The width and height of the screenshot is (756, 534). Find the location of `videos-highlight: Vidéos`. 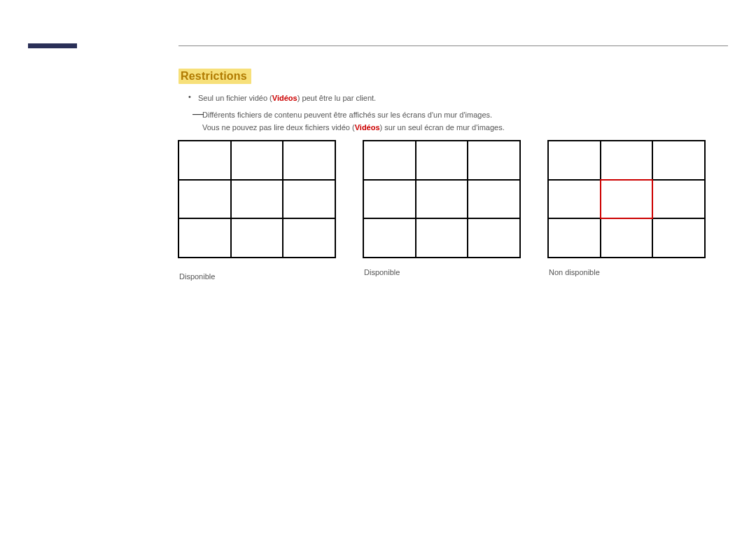

videos-highlight: Vidéos is located at coordinates (285, 98).